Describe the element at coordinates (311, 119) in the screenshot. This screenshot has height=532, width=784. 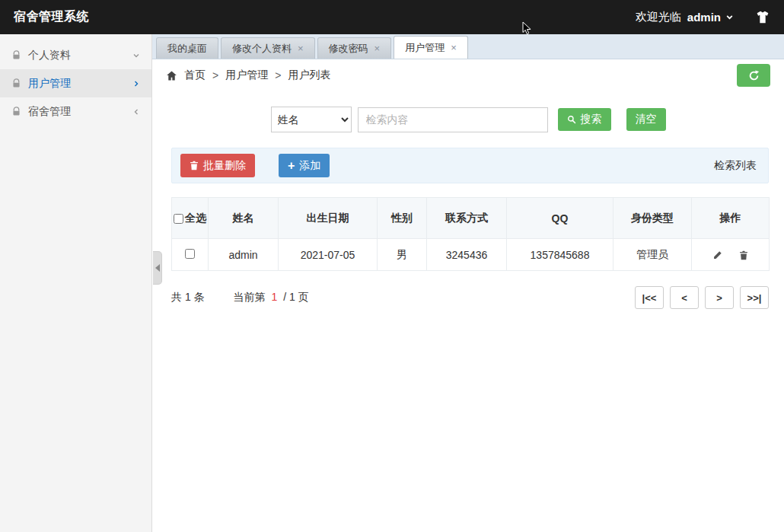
I see `search-field-select: 姓名` at that location.